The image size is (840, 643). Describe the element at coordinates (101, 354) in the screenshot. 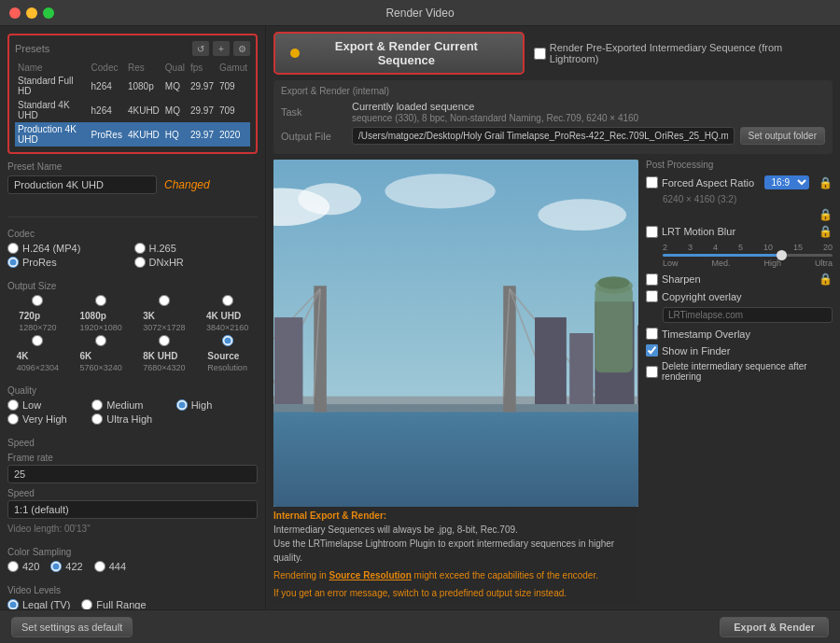

I see `size-6k: 6K5760×3240` at that location.